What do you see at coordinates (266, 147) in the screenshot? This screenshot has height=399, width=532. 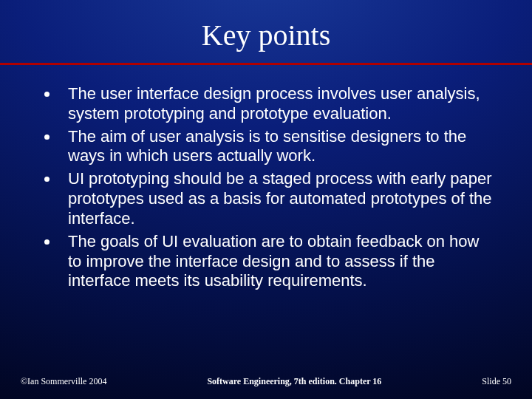 I see `list-item: The aim of user analysis is to sensitise…` at bounding box center [266, 147].